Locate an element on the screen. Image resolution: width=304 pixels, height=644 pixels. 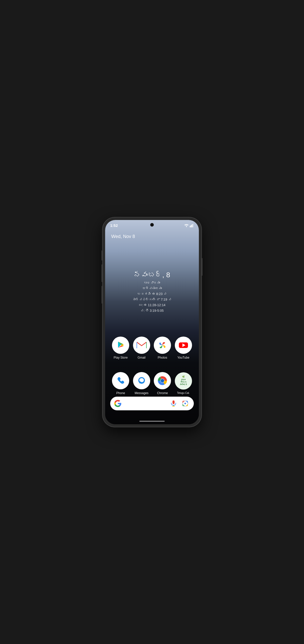
app-photos: Photos is located at coordinates (163, 348).